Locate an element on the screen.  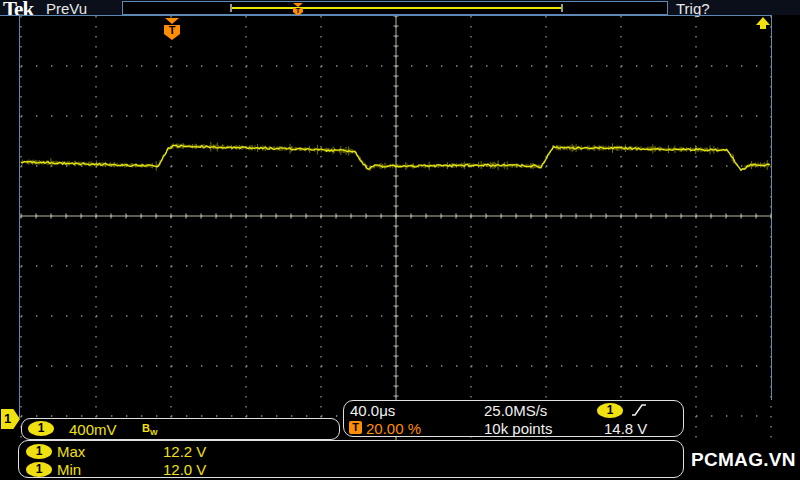
channel1-readout: 1 400mV BW is located at coordinates (180, 429).